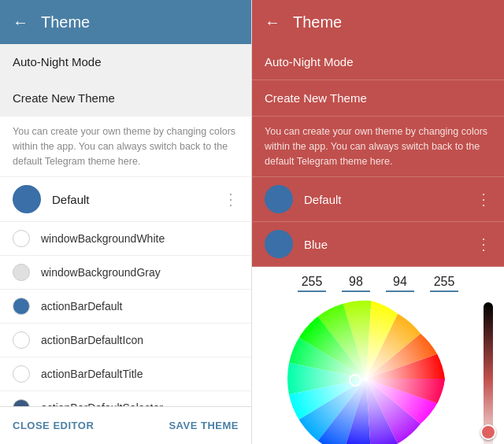 Image resolution: width=504 pixels, height=444 pixels. I want to click on blue-value: 94, so click(400, 283).